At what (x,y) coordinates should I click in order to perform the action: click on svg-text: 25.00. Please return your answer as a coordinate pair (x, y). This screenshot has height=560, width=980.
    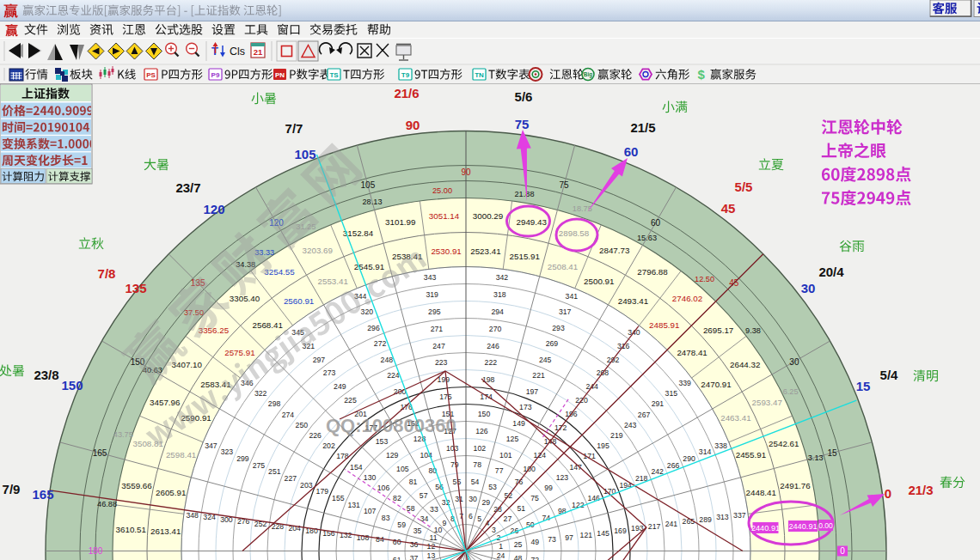
    Looking at the image, I should click on (442, 191).